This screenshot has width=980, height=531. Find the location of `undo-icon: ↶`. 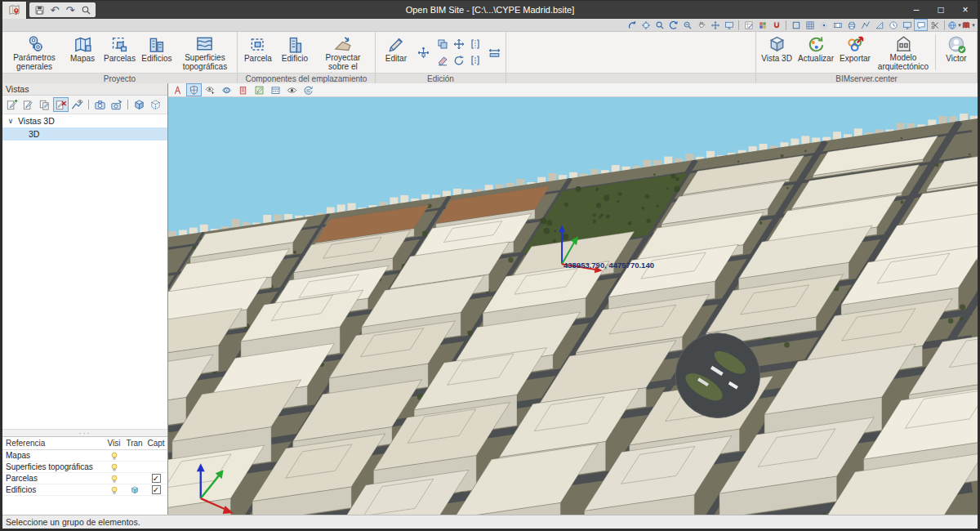

undo-icon: ↶ is located at coordinates (55, 10).